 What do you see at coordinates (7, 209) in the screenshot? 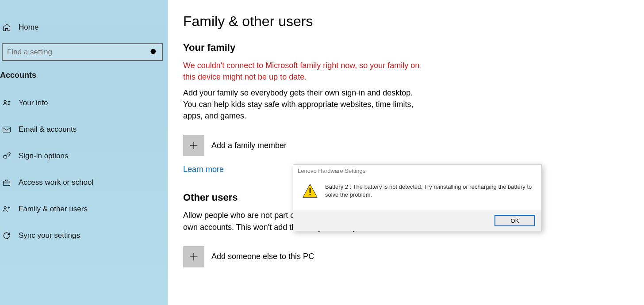
I see `people-icon` at bounding box center [7, 209].